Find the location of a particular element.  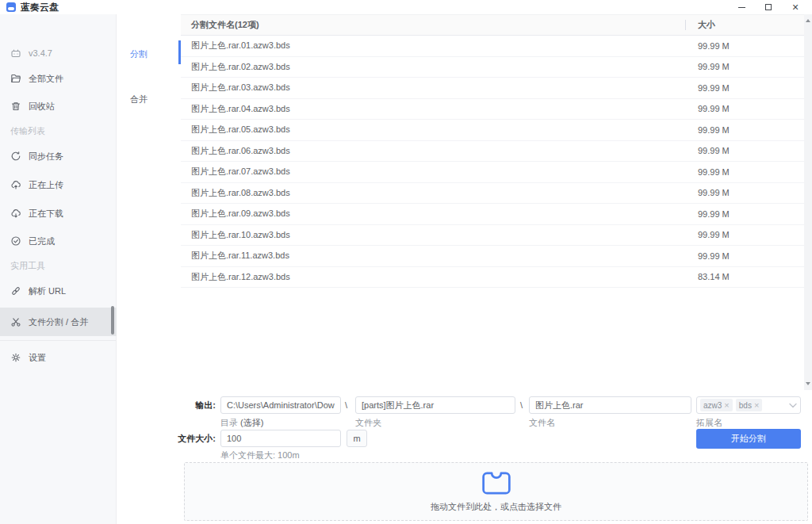

file-size-input is located at coordinates (281, 438).